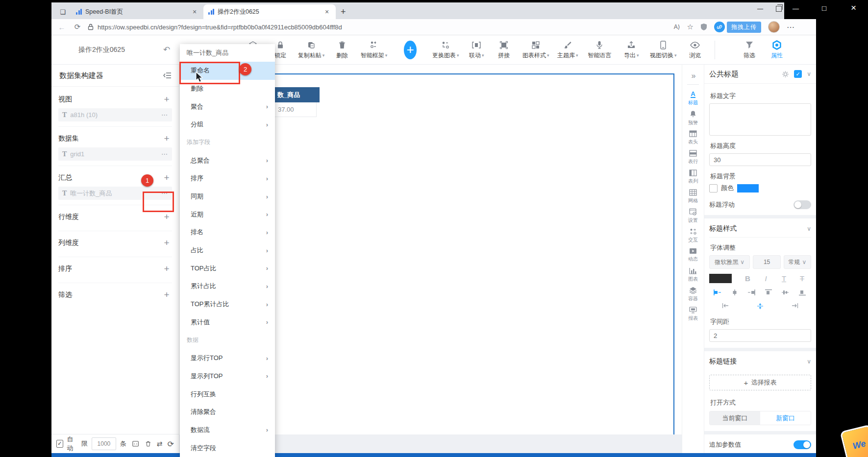  Describe the element at coordinates (167, 75) in the screenshot. I see `collapse-panel-icon` at that location.